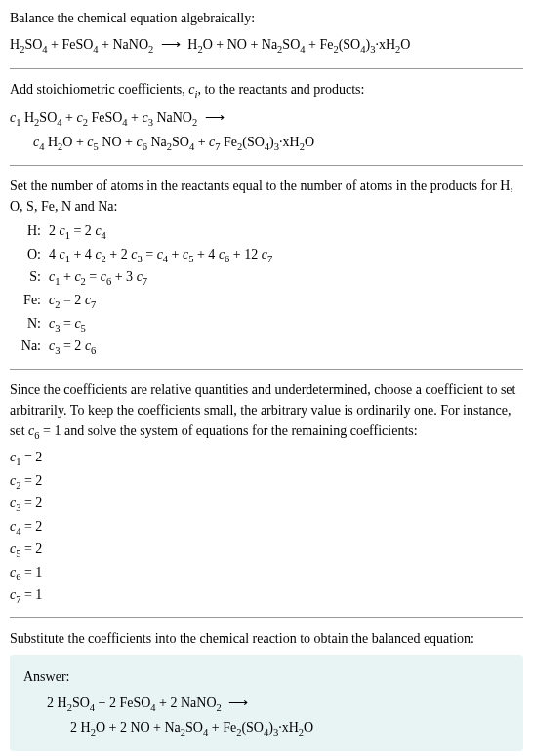  What do you see at coordinates (27, 230) in the screenshot?
I see `element-label: H:` at bounding box center [27, 230].